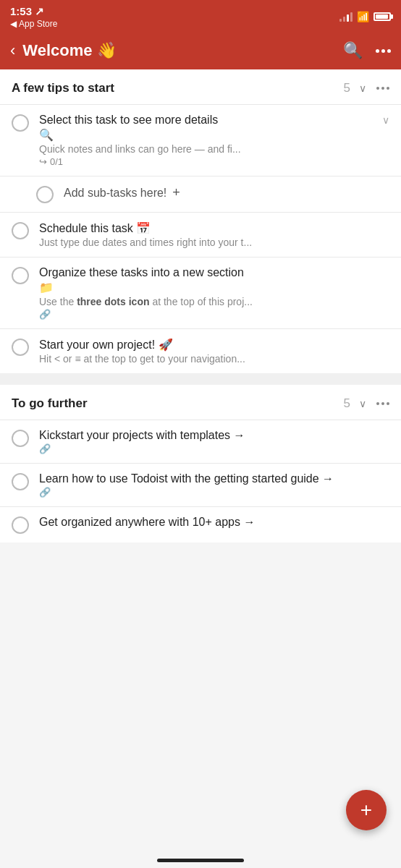 The width and height of the screenshot is (401, 868). Describe the element at coordinates (347, 404) in the screenshot. I see `section-further-count: 5` at that location.